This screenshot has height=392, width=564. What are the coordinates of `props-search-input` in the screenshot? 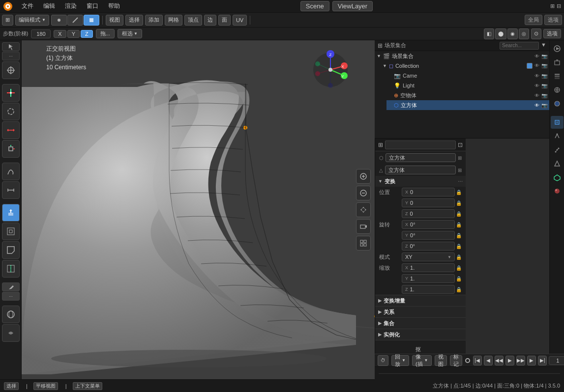 It's located at (420, 145).